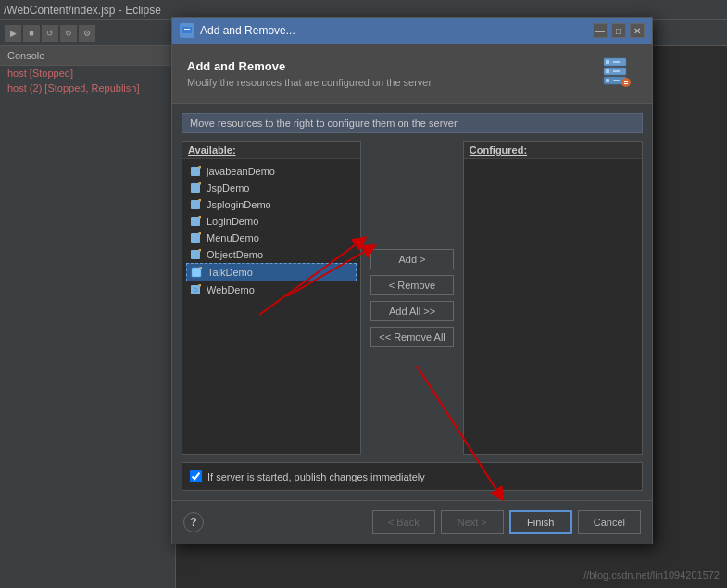 The height and width of the screenshot is (588, 727). Describe the element at coordinates (390, 82) in the screenshot. I see `dialog-header-subtitle: Modify the resources that are configured…` at that location.